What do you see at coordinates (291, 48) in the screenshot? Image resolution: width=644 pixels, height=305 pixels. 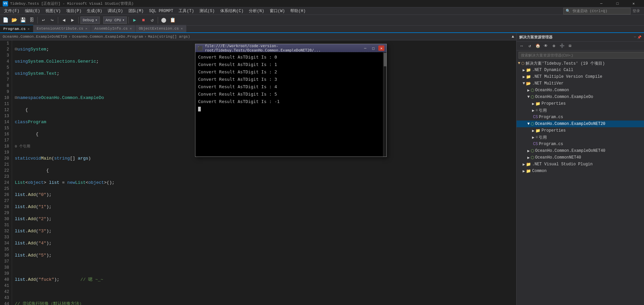 I see `console-titlebar: ⬛ file:///E:/workroot/code-version-root/…` at bounding box center [291, 48].